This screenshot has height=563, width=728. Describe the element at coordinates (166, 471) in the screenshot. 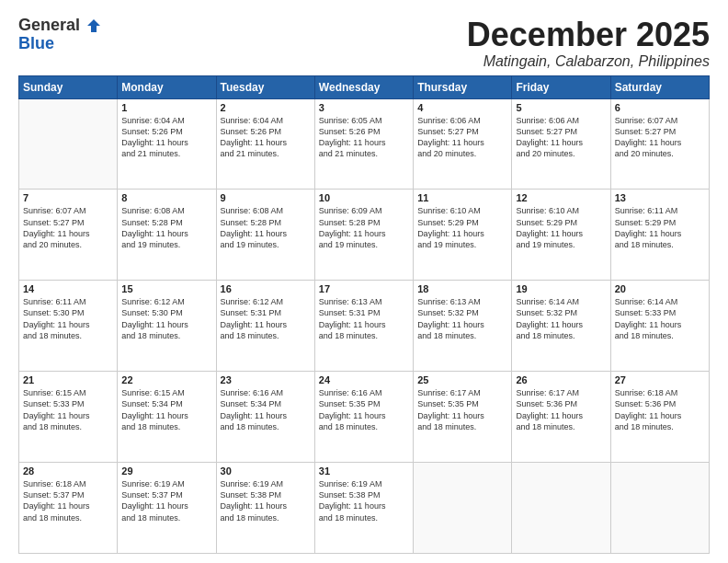

I see `day-number: 29` at that location.